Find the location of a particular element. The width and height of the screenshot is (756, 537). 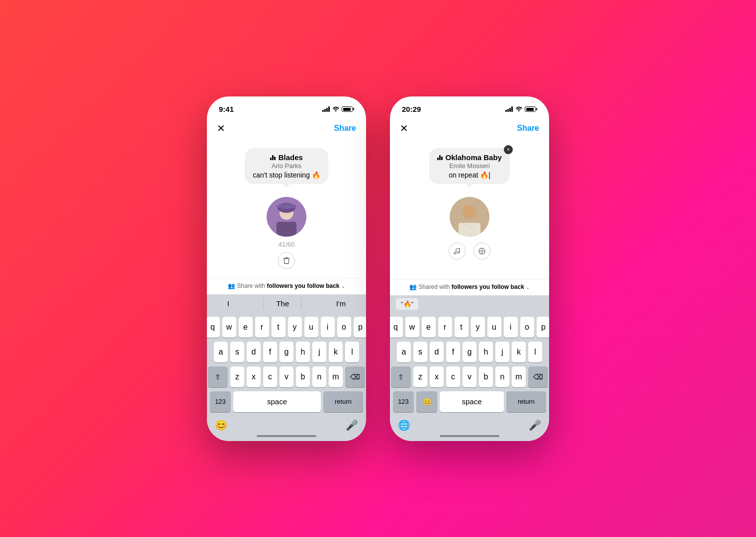

key2-q: q is located at coordinates (396, 327).